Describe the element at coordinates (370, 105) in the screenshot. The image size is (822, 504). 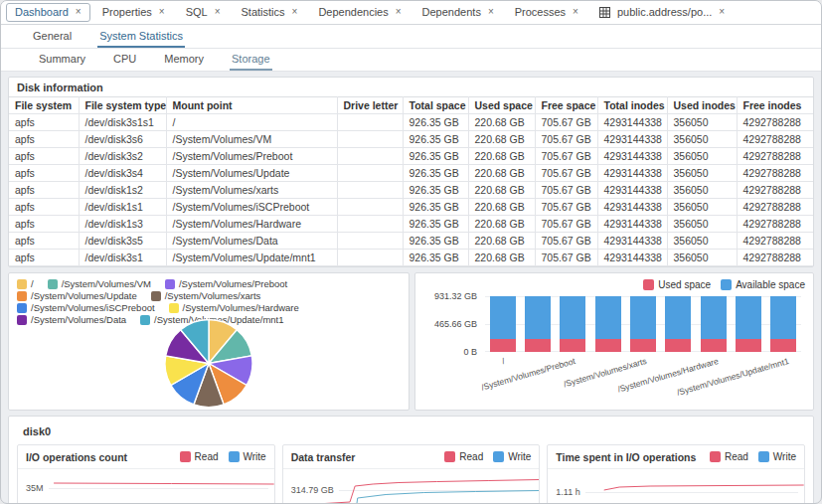
I see `column-header: Drive letter` at that location.